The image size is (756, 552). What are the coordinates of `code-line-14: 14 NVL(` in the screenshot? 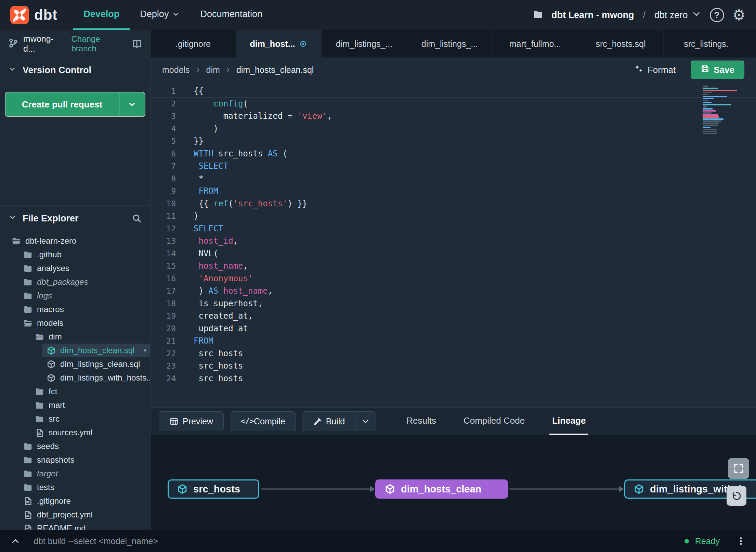 It's located at (453, 254).